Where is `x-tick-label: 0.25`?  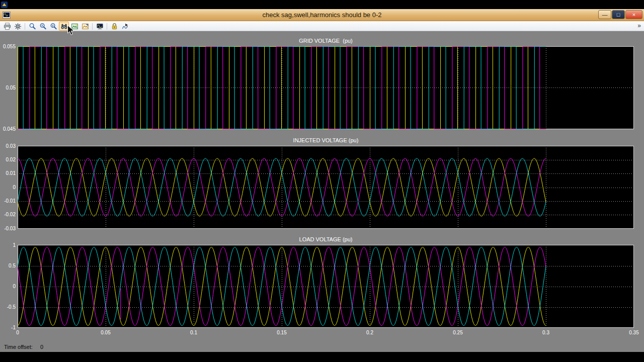 x-tick-label: 0.25 is located at coordinates (458, 333).